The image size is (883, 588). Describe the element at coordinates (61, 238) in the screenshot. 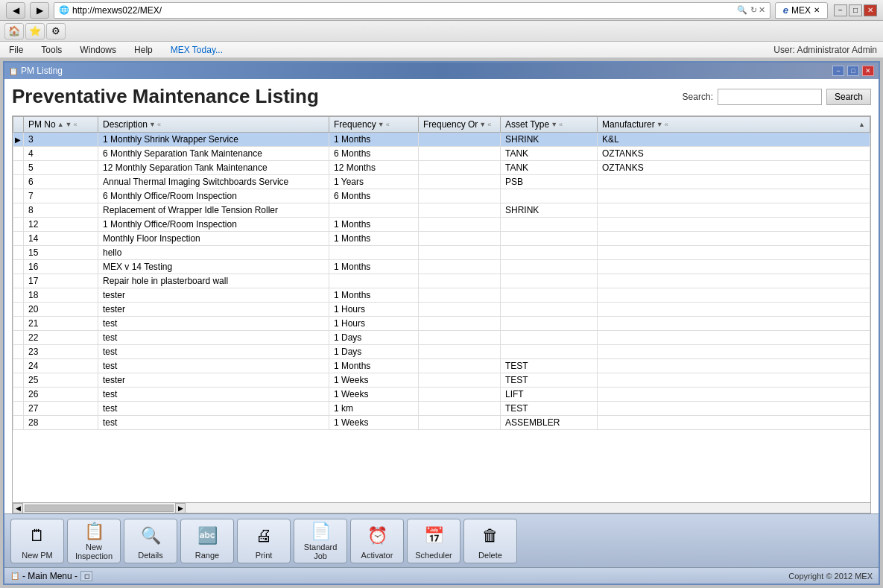

I see `cell-pm-no: 14` at that location.